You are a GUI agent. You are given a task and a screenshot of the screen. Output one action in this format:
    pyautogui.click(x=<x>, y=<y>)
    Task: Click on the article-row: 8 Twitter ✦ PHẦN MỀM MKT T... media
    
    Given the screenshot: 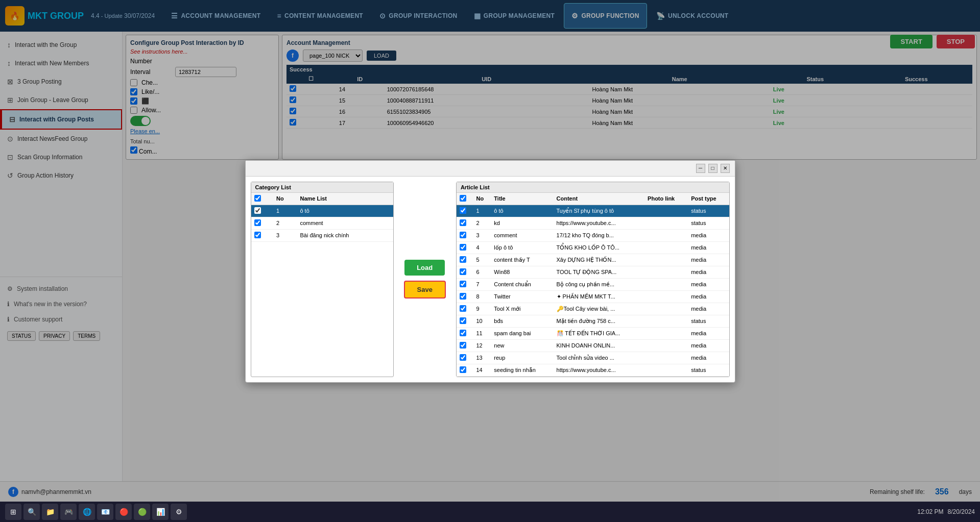 What is the action you would take?
    pyautogui.click(x=593, y=296)
    